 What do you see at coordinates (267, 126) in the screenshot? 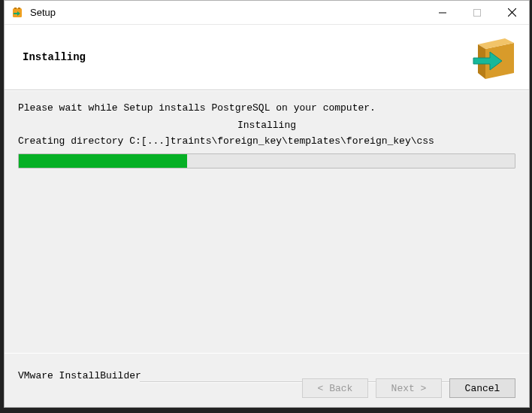
I see `status-center: Installing` at bounding box center [267, 126].